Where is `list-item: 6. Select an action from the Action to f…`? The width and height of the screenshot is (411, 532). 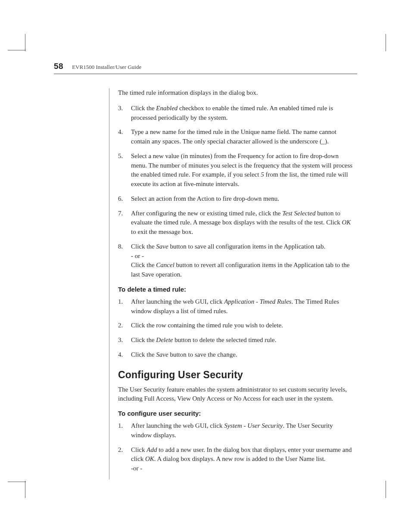
list-item: 6. Select an action from the Action to f… is located at coordinates (235, 199).